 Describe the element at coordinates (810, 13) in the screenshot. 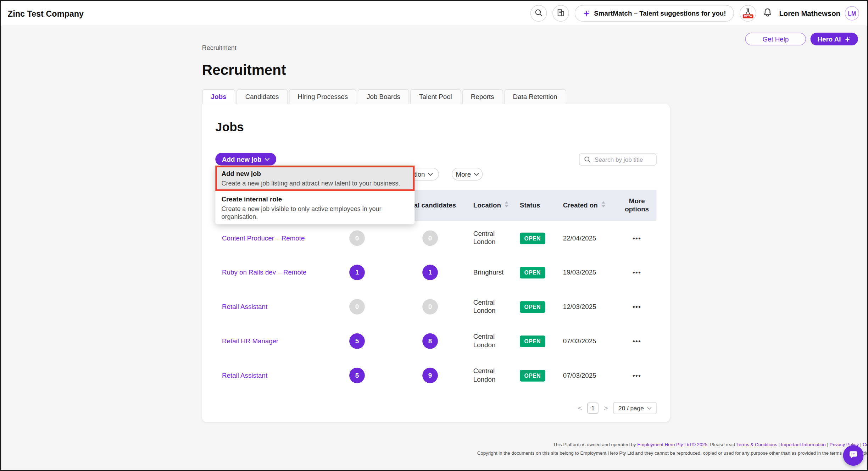

I see `user-name: Loren Mathewson` at that location.